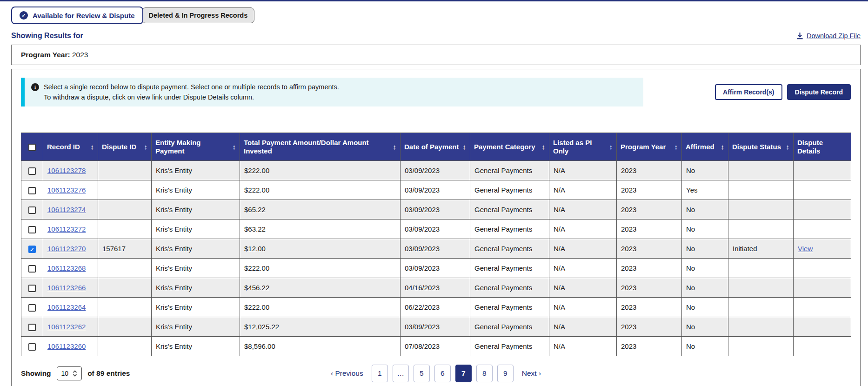 Image resolution: width=868 pixels, height=386 pixels. Describe the element at coordinates (505, 373) in the screenshot. I see `page-button-9: 9` at that location.